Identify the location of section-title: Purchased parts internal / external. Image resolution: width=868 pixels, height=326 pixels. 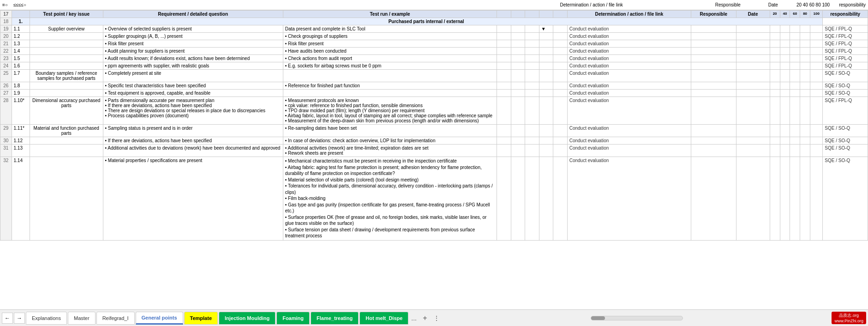
(426, 22).